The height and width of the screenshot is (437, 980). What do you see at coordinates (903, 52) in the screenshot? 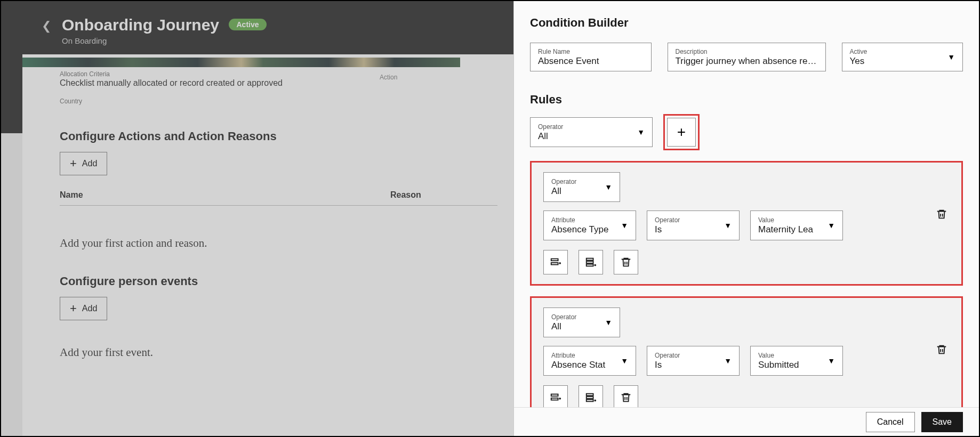
I see `active-label: Active` at bounding box center [903, 52].